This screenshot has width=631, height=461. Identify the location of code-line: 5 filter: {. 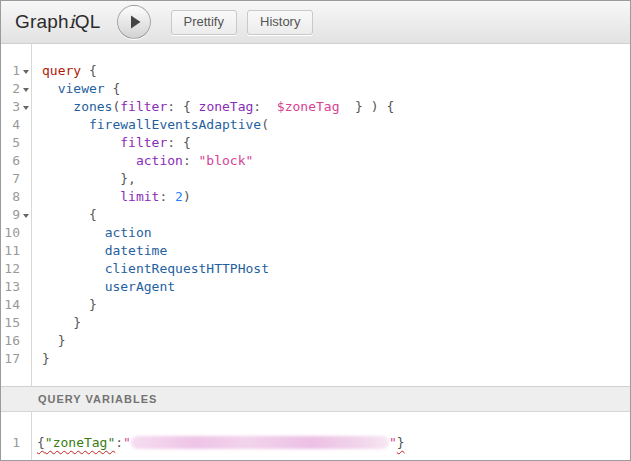
(316, 143).